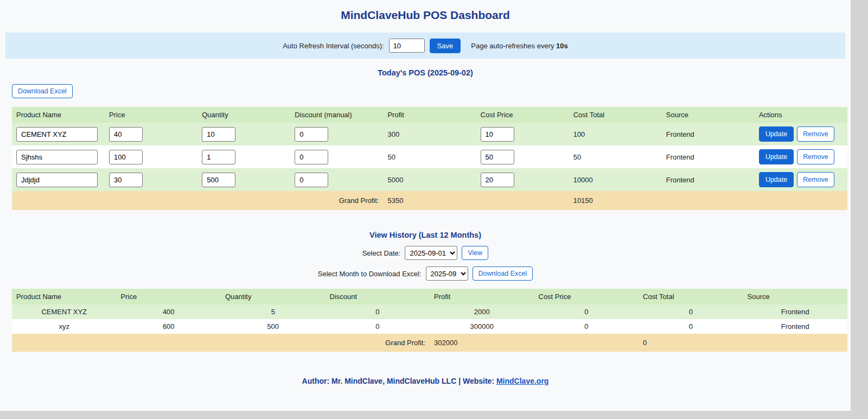 This screenshot has height=419, width=868. Describe the element at coordinates (615, 157) in the screenshot. I see `cost-total-cell: 50` at that location.